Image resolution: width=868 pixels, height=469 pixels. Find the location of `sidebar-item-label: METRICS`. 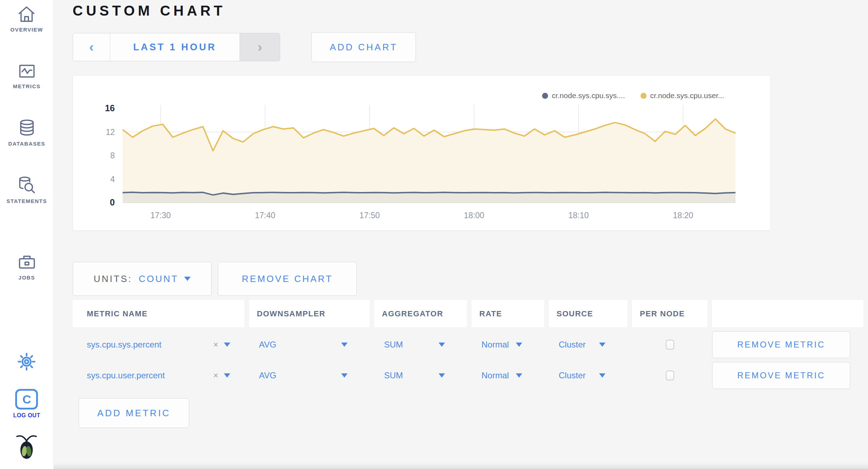

sidebar-item-label: METRICS is located at coordinates (27, 86).